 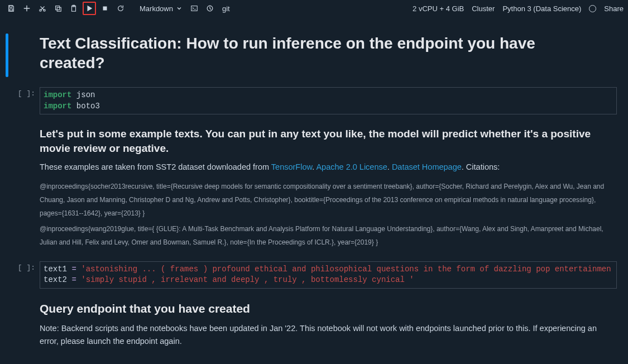 I want to click on run-button, so click(x=89, y=8).